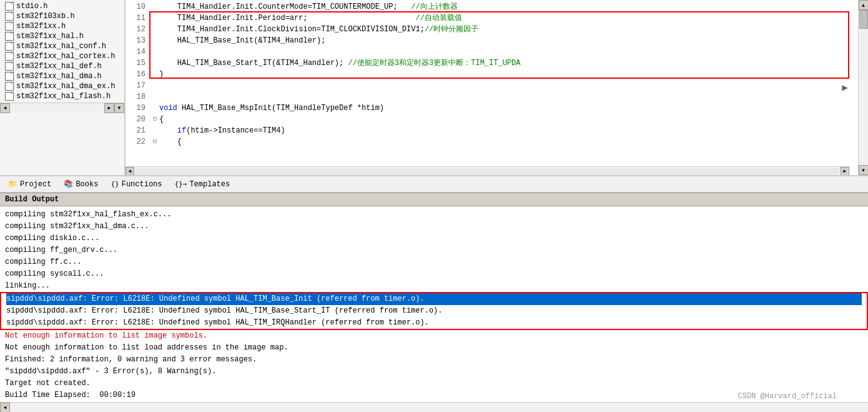  What do you see at coordinates (66, 86) in the screenshot?
I see `file-name: stm32f1xx_hal_dma_ex.h` at bounding box center [66, 86].